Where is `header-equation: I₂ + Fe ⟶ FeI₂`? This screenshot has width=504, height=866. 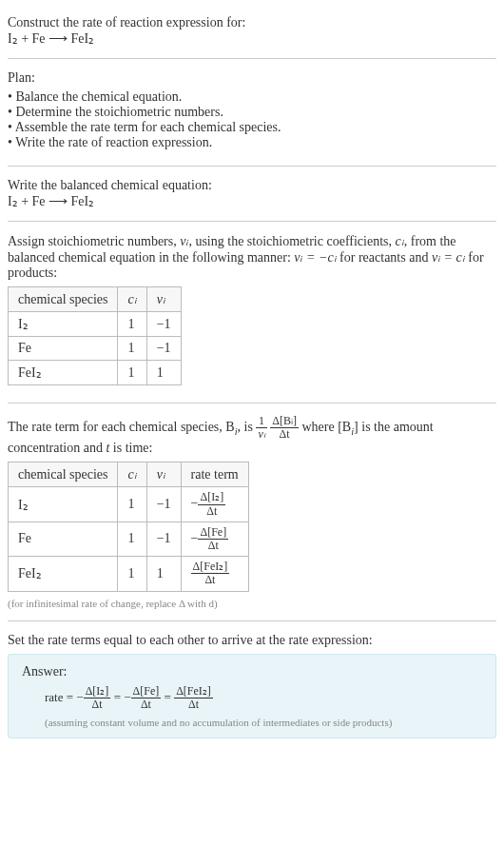
header-equation: I₂ + Fe ⟶ FeI₂ is located at coordinates (252, 38).